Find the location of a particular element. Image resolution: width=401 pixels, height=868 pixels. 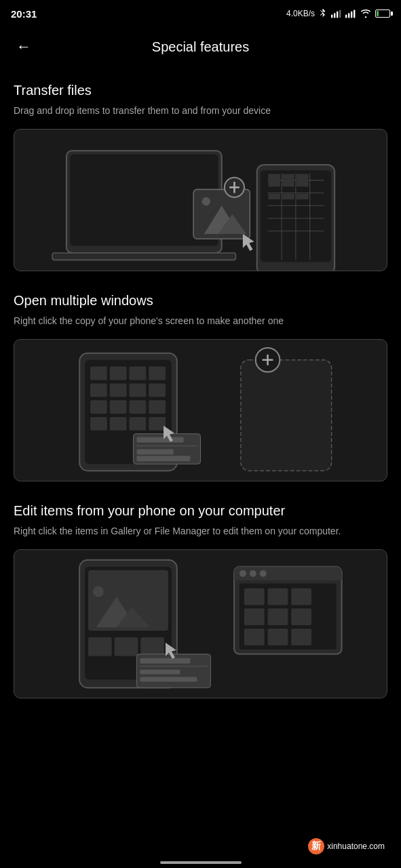

network-speed: 4.0KB/s is located at coordinates (301, 14).